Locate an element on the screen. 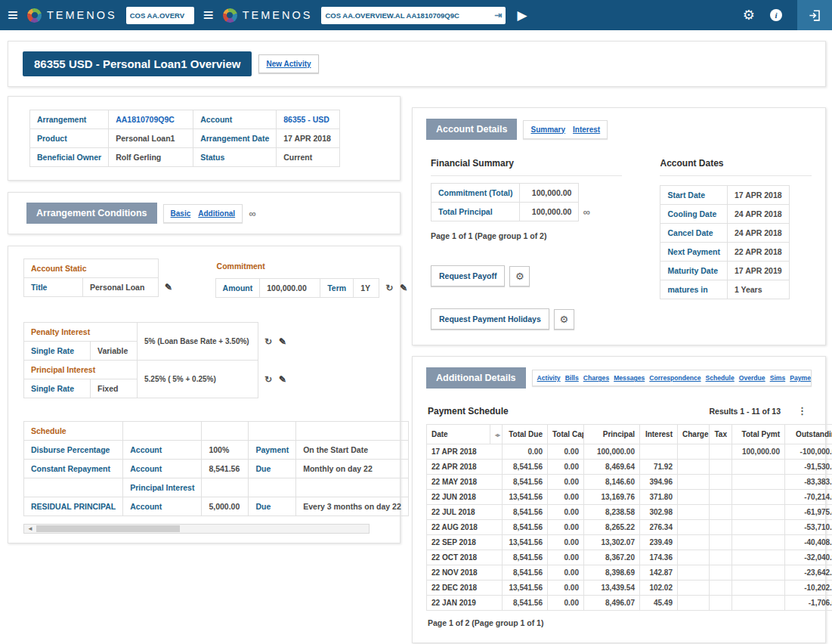  field-label: Cancel Date is located at coordinates (694, 233).